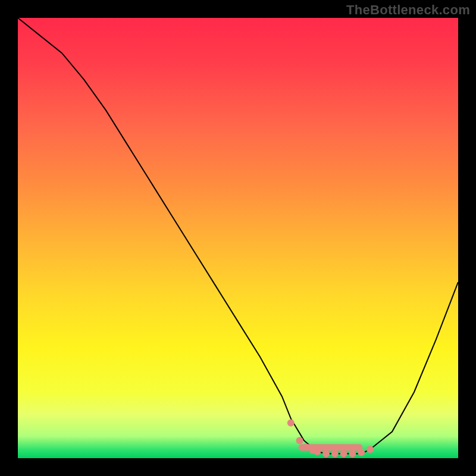  I want to click on watermark-text: TheBottleneck.com, so click(408, 10).